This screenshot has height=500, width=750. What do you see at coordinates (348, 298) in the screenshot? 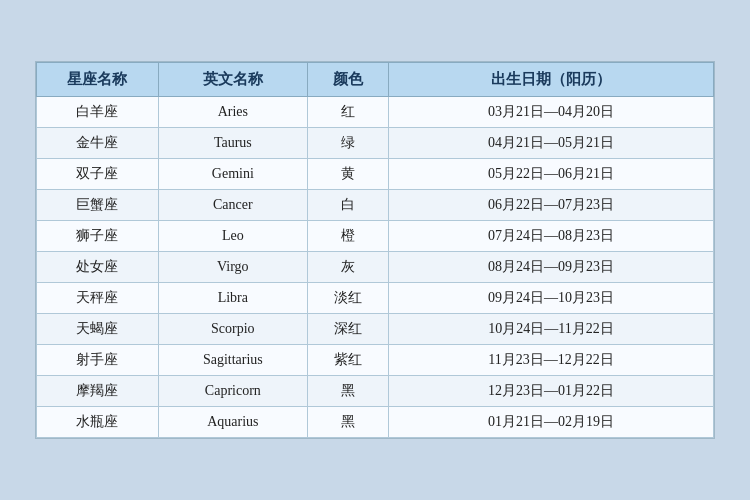
I see `cell-color: 淡红` at bounding box center [348, 298].